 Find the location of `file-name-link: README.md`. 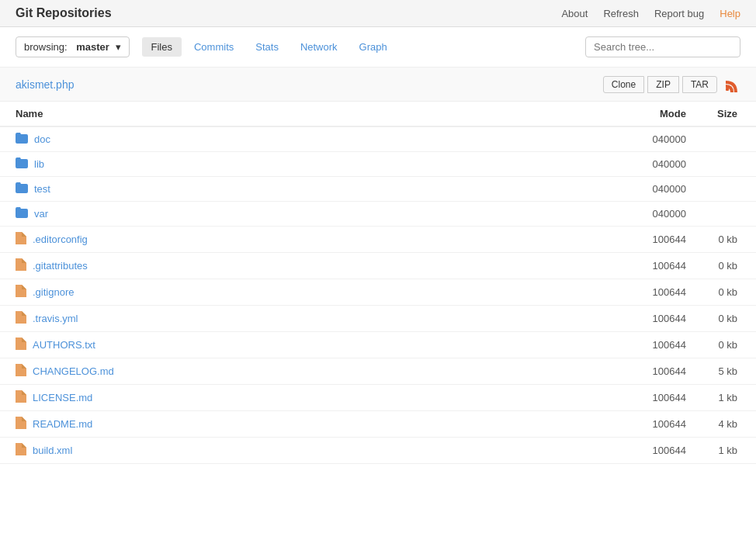

file-name-link: README.md is located at coordinates (62, 424).